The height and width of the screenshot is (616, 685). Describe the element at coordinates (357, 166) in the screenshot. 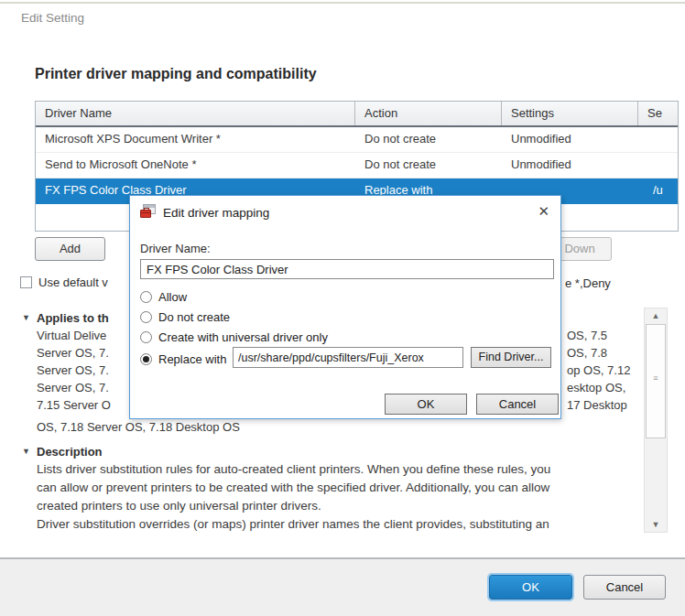

I see `table-row: Send to Microsoft OneNote * Do not creat…` at that location.